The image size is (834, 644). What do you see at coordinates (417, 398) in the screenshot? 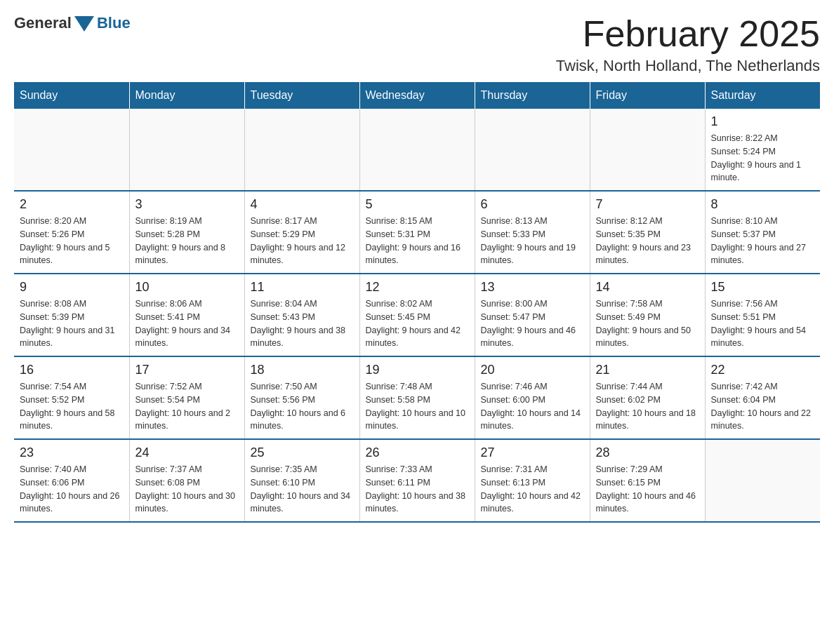
I see `calendar-week-row: 16Sunrise: 7:54 AMSunset: 5:52 PMDayligh…` at bounding box center [417, 398].